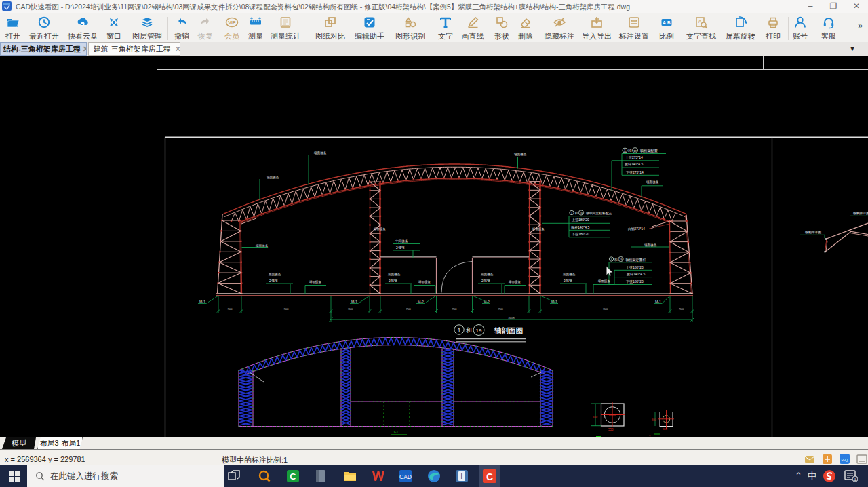 The width and height of the screenshot is (868, 487). What do you see at coordinates (700, 22) in the screenshot?
I see `svg-text: A` at bounding box center [700, 22].